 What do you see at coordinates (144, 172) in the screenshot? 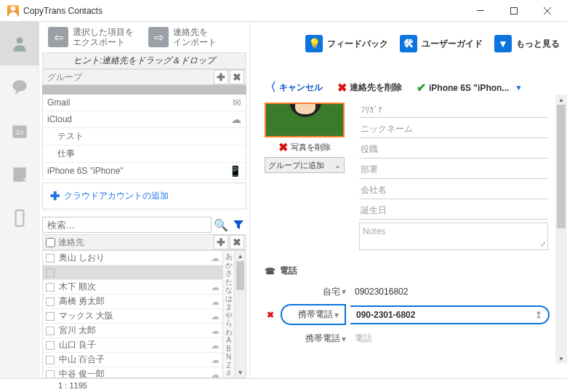
I see `group-item: iPhone 6S "iPhone"📱` at bounding box center [144, 172].